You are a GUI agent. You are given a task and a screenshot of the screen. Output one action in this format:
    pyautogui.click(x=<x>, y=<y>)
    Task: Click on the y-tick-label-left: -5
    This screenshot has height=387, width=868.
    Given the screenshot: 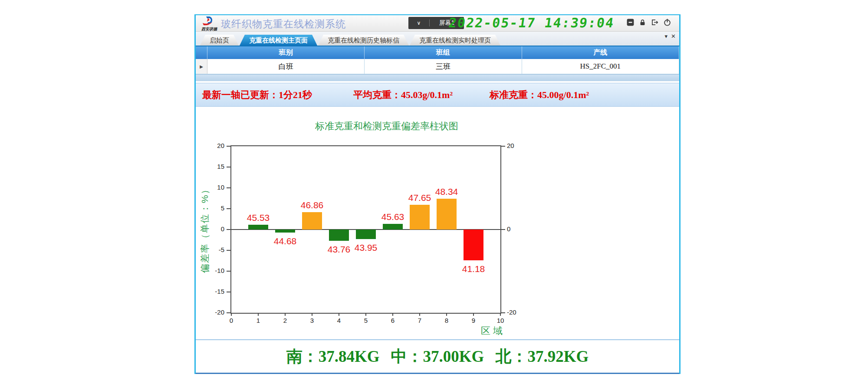 What is the action you would take?
    pyautogui.click(x=216, y=250)
    